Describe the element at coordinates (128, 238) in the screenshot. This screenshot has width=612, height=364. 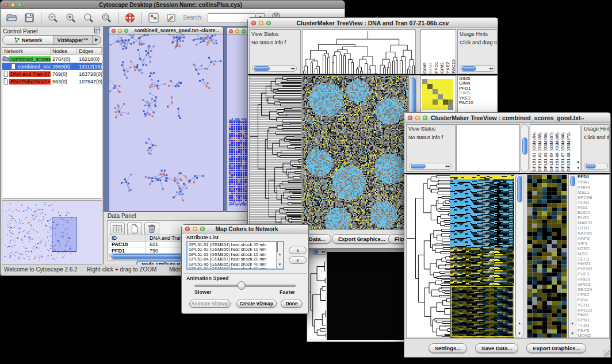
I see `col-id: ID` at that location.